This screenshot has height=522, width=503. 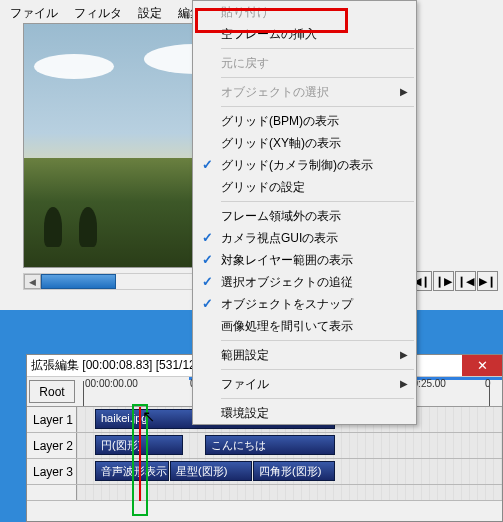 What do you see at coordinates (264, 446) in the screenshot?
I see `layer-row: Layer 2 円(図形) こんにちは` at bounding box center [264, 446].